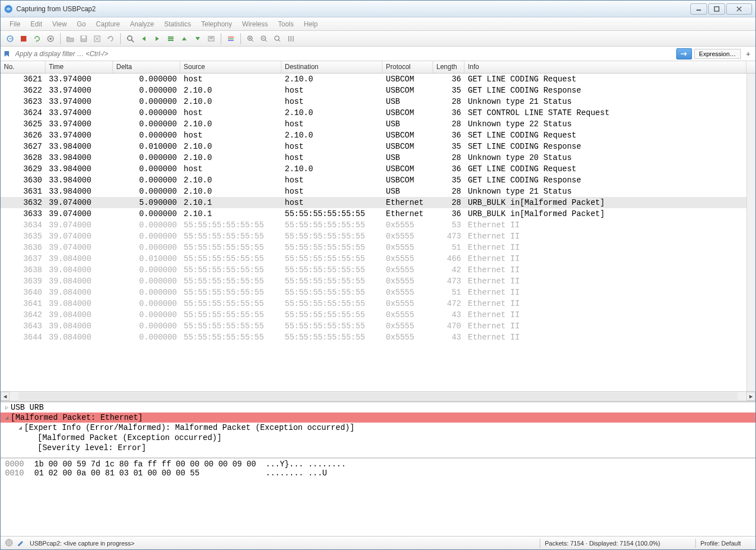  What do you see at coordinates (378, 281) in the screenshot?
I see `packet-row: 363939.0840000.00000055:55:55:55:55:5555…` at bounding box center [378, 281].